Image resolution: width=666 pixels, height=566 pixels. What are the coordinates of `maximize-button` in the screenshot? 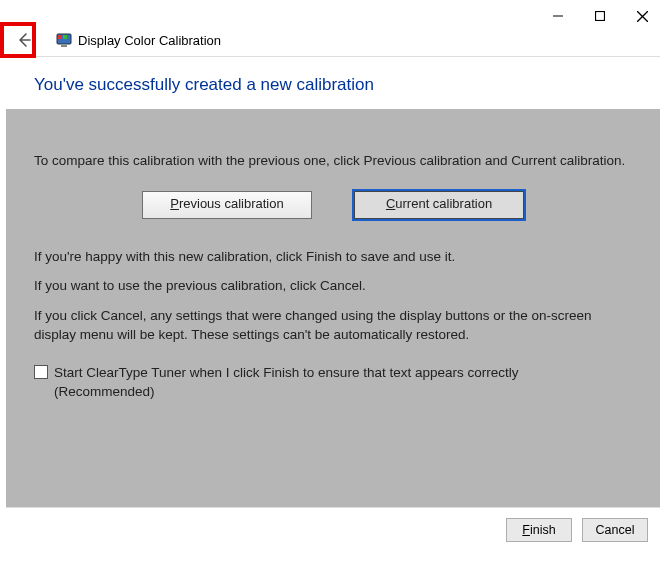 It's located at (600, 16).